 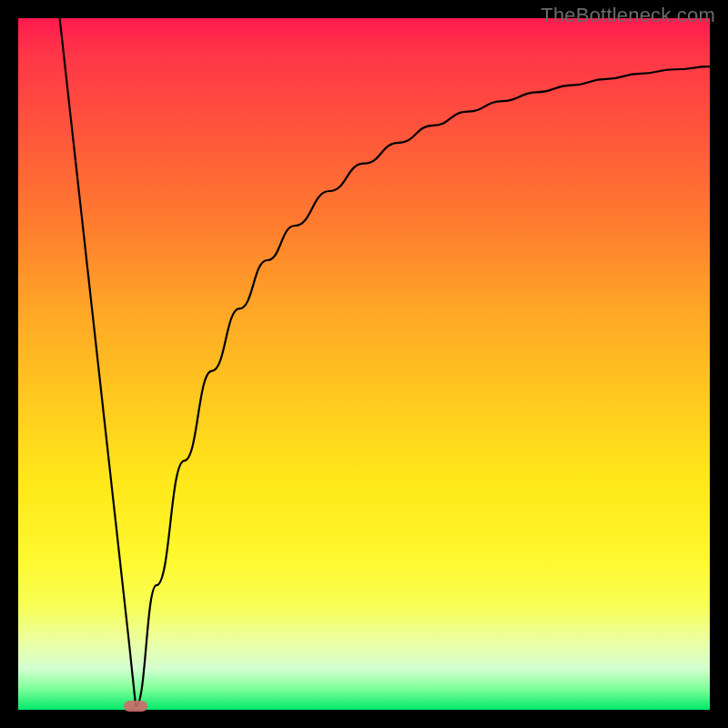 I want to click on watermark-text: TheBottleneck.com, so click(x=628, y=15).